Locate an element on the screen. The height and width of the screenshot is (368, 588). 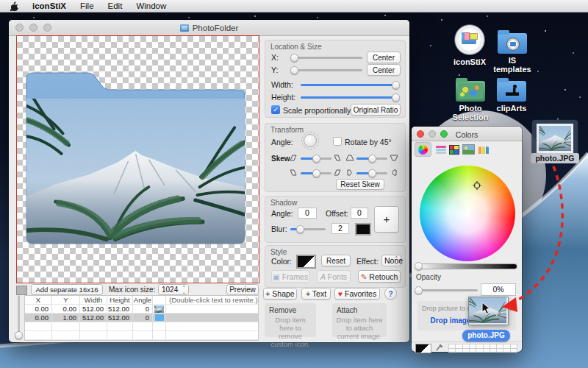
eyedropper-icon is located at coordinates (440, 347).